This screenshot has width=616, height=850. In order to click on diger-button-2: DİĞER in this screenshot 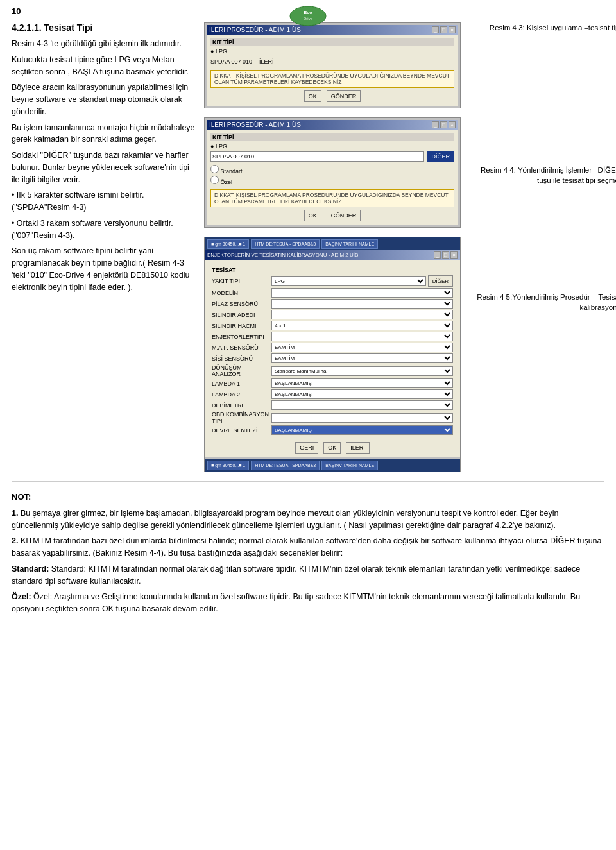, I will do `click(440, 157)`.